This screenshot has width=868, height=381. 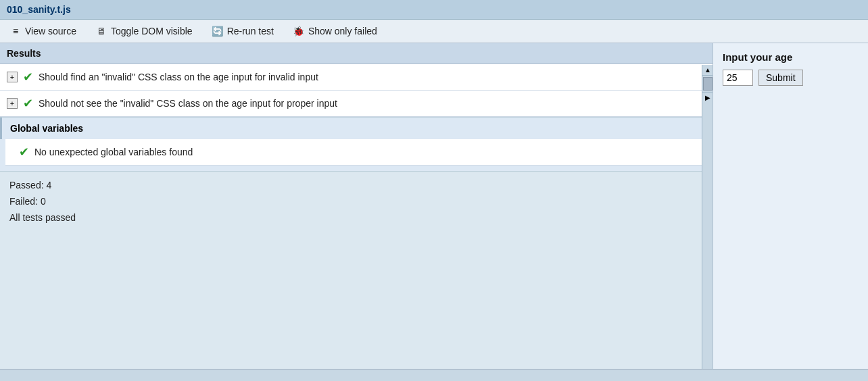 I want to click on global-section: Global variables ✔ No unexpected global …, so click(x=356, y=145).